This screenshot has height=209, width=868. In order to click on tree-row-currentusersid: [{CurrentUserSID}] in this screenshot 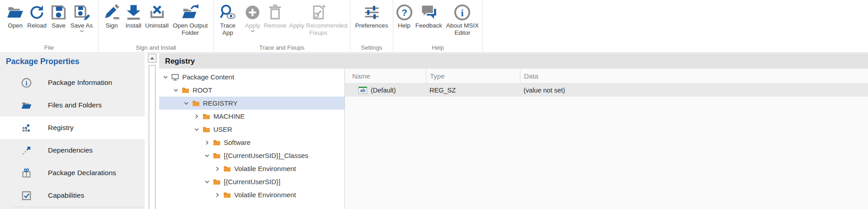, I will do `click(252, 181)`.